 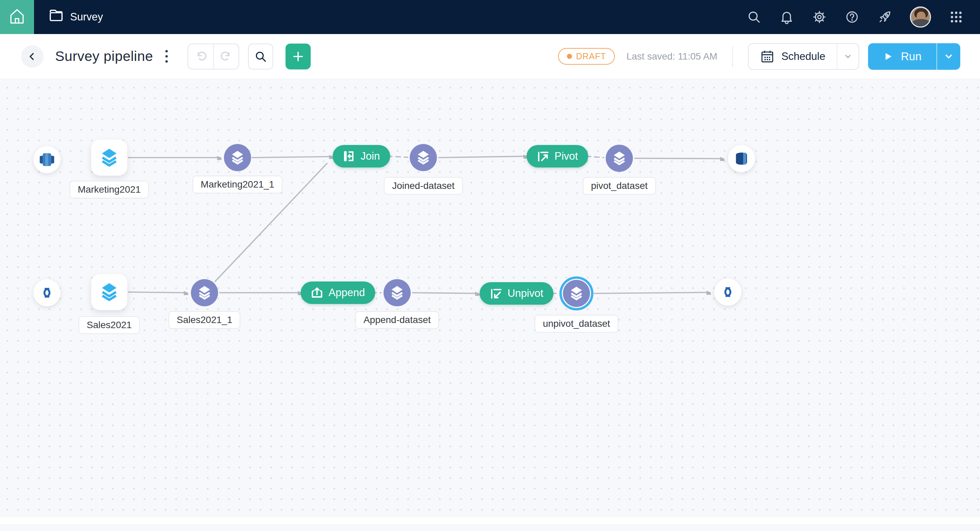 What do you see at coordinates (728, 292) in the screenshot?
I see `node-dest-link` at bounding box center [728, 292].